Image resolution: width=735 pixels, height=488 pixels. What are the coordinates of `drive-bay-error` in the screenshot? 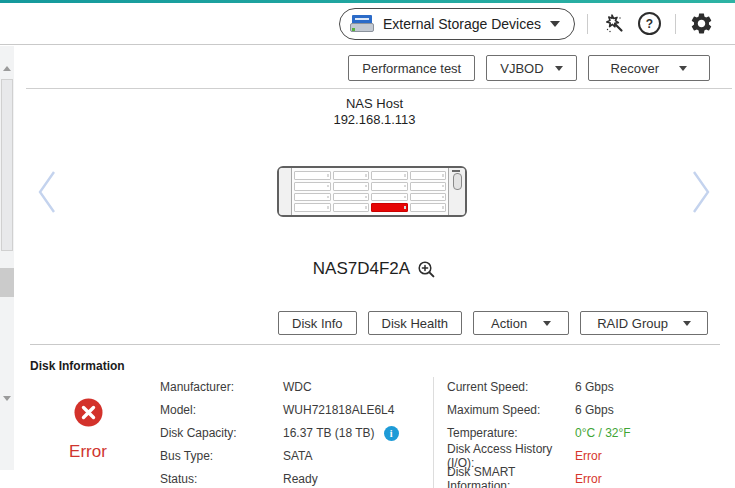 It's located at (390, 208).